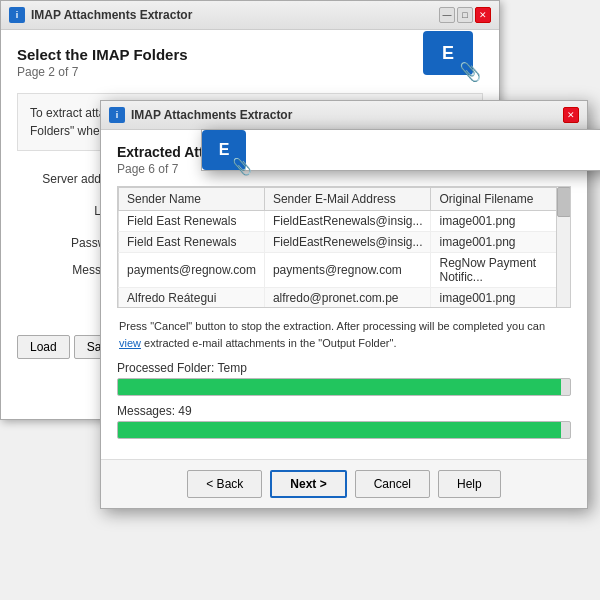 The width and height of the screenshot is (600, 600). I want to click on table-scrollbar-thumb, so click(564, 202).